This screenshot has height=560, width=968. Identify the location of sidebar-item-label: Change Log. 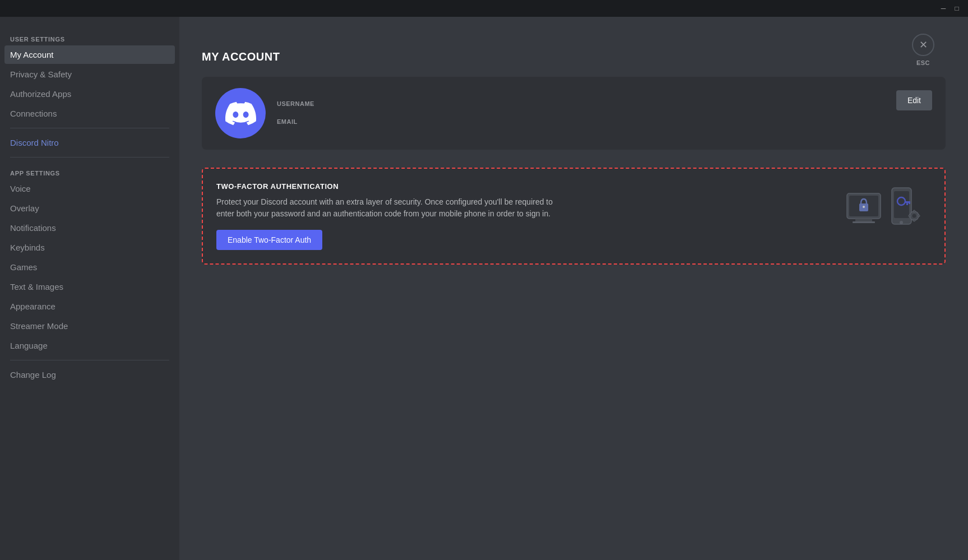
(33, 374).